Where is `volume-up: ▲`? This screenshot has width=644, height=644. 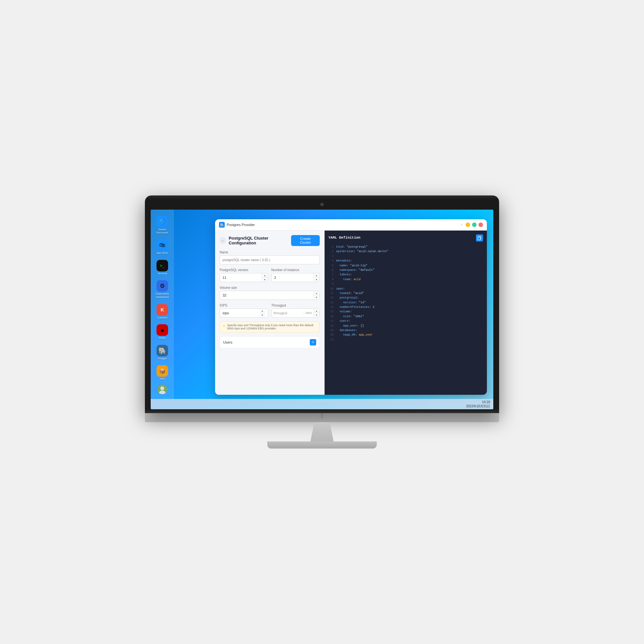 volume-up: ▲ is located at coordinates (317, 293).